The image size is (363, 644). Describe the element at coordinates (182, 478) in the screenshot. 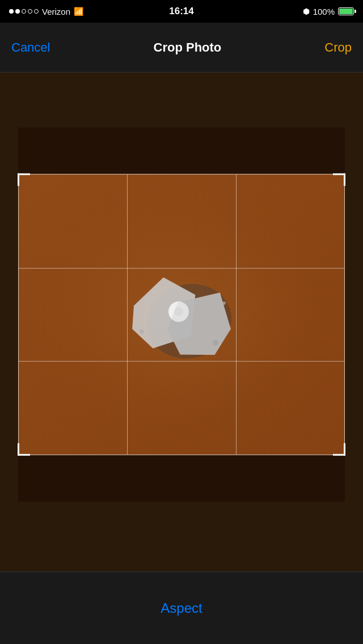

I see `dim-overlay-bottom` at that location.